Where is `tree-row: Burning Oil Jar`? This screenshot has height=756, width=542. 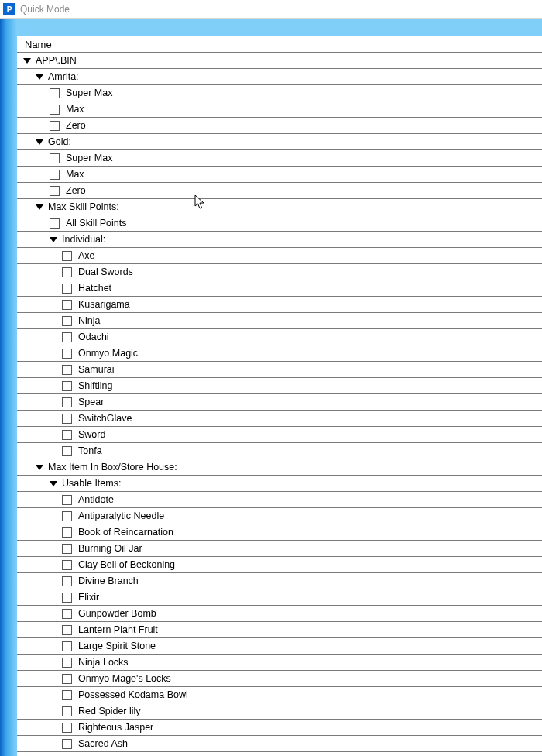
tree-row: Burning Oil Jar is located at coordinates (280, 548).